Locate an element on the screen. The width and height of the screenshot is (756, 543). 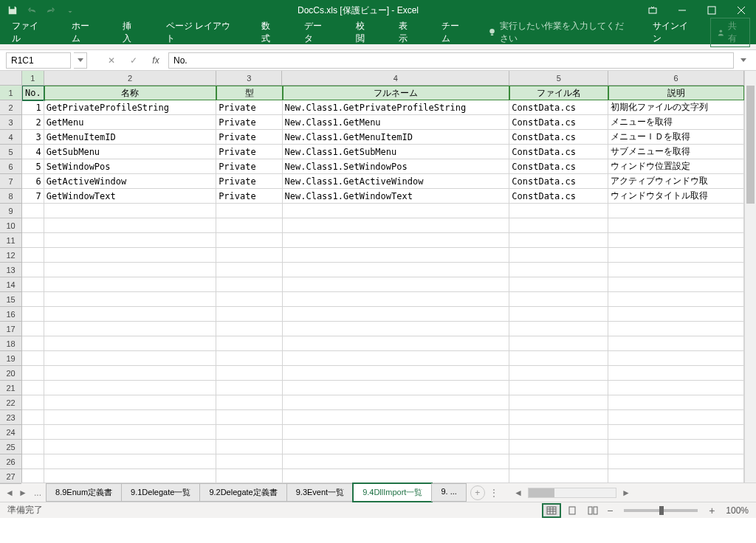
page-break-view-button is located at coordinates (593, 511).